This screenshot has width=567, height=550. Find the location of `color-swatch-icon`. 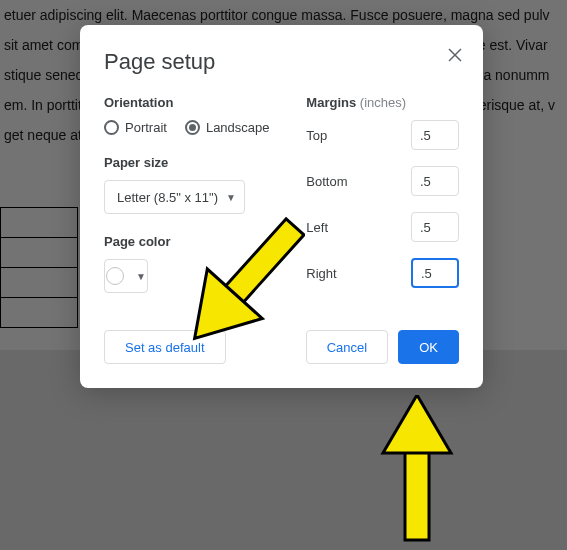

color-swatch-icon is located at coordinates (115, 276).